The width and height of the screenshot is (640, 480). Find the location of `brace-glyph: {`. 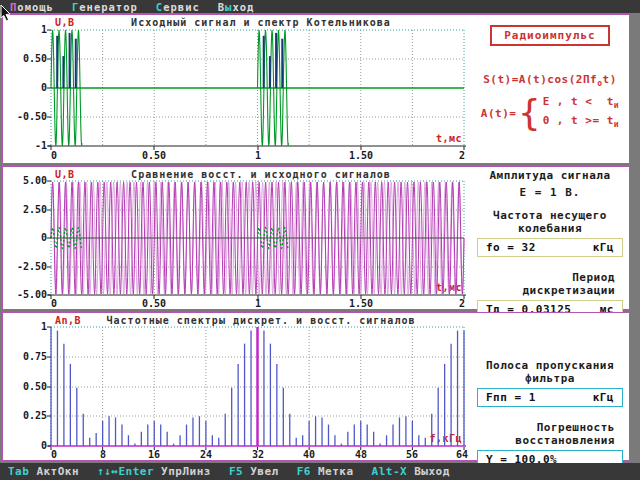

brace-glyph: { is located at coordinates (529, 113).